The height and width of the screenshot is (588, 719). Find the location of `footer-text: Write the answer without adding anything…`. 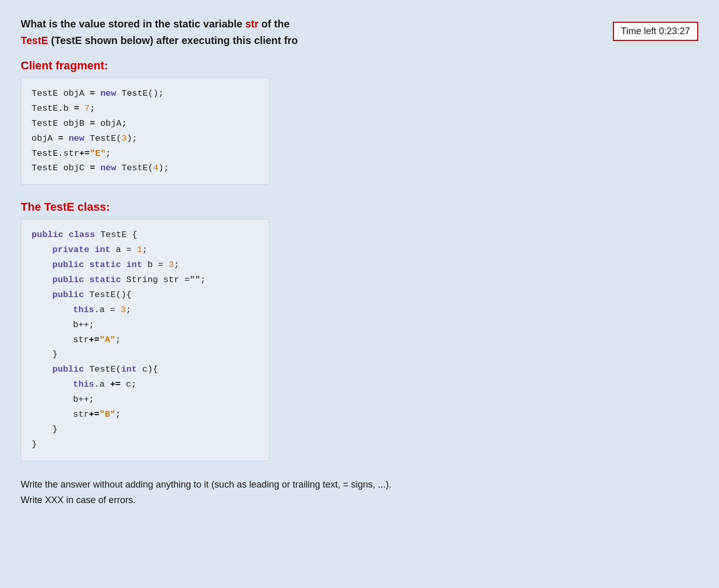

footer-text: Write the answer without adding anything… is located at coordinates (360, 493).